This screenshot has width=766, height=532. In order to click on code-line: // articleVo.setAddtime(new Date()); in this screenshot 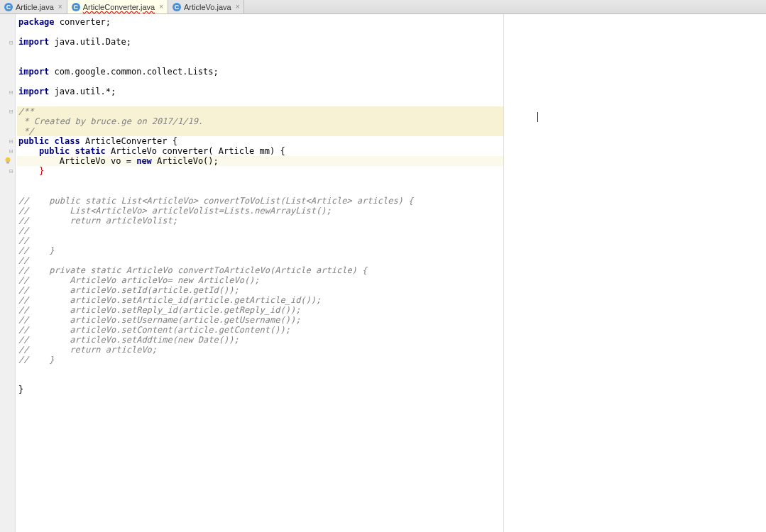, I will do `click(260, 340)`.